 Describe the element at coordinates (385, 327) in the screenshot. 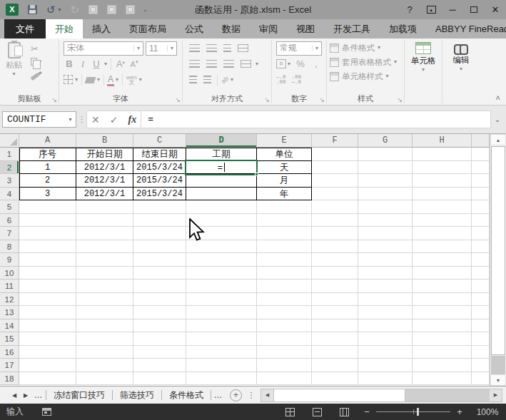

I see `cell-G14` at that location.